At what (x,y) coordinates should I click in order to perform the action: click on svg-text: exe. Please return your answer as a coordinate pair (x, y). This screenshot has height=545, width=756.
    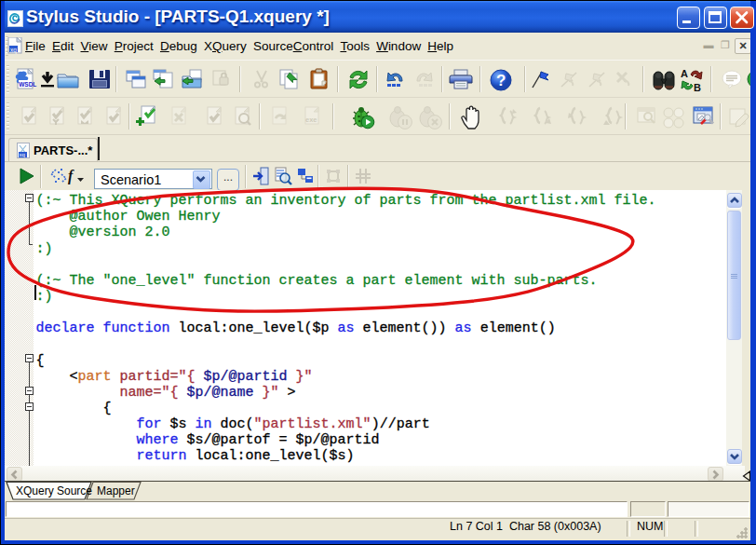
    Looking at the image, I should click on (311, 119).